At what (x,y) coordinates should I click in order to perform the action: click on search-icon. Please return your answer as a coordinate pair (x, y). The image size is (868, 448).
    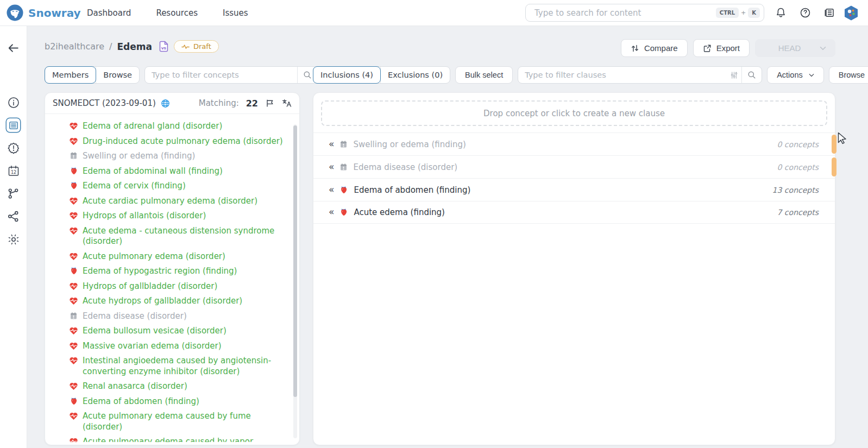
    Looking at the image, I should click on (752, 75).